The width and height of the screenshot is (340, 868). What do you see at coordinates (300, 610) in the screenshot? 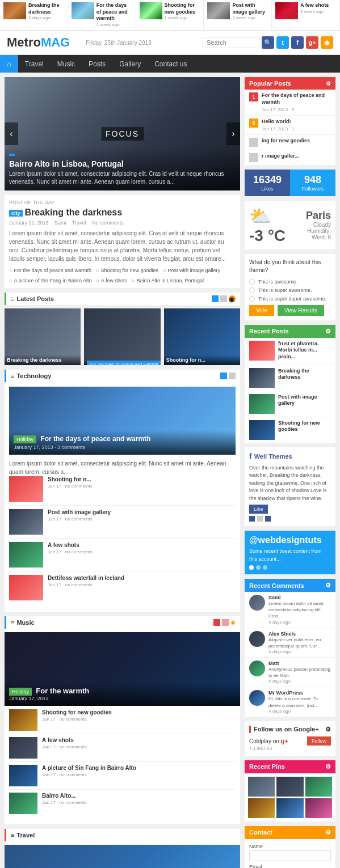
I see `comment-text-1: Lorem ipsum dolor sit amet, consectetur …` at bounding box center [300, 610].